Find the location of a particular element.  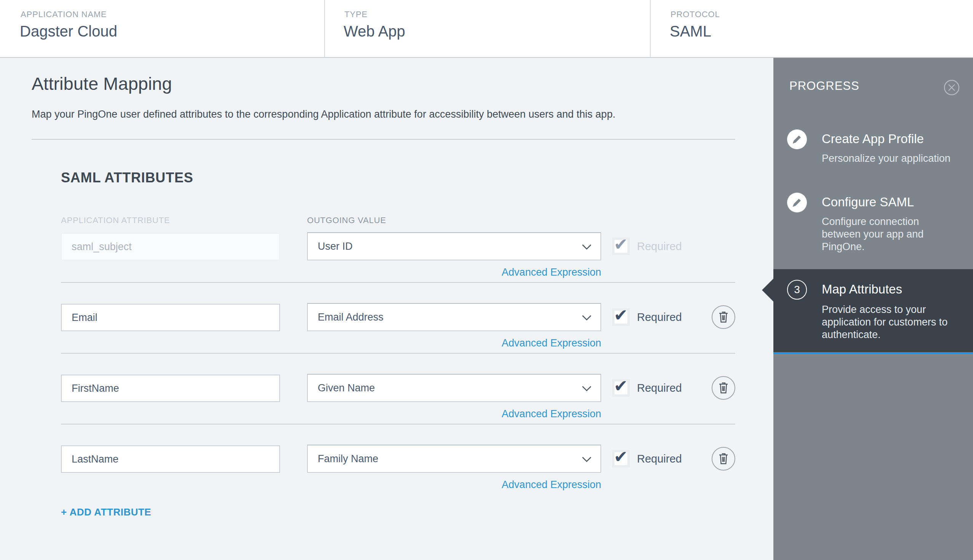

progress-step-map-attributes: 3 Map Attributes Provide access to your … is located at coordinates (873, 312).